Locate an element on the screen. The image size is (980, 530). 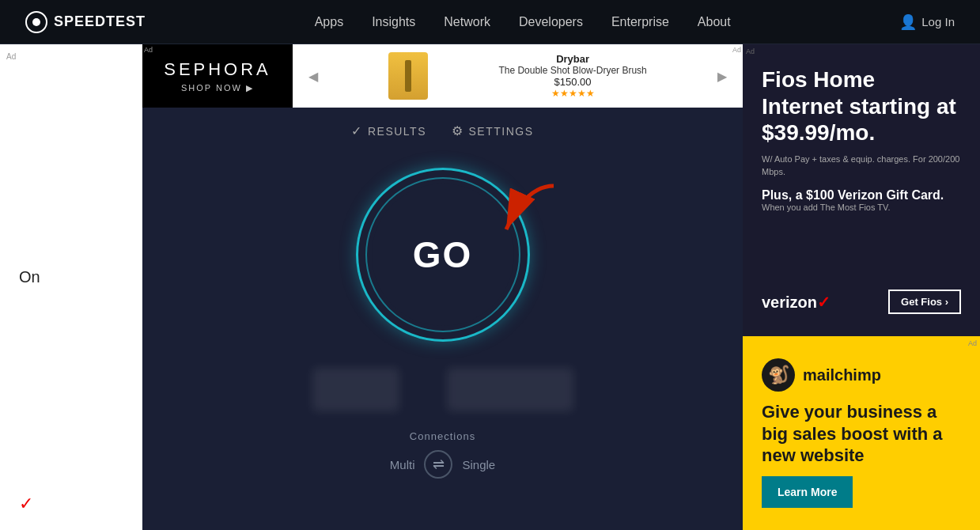
user-icon: 👤 is located at coordinates (908, 22).